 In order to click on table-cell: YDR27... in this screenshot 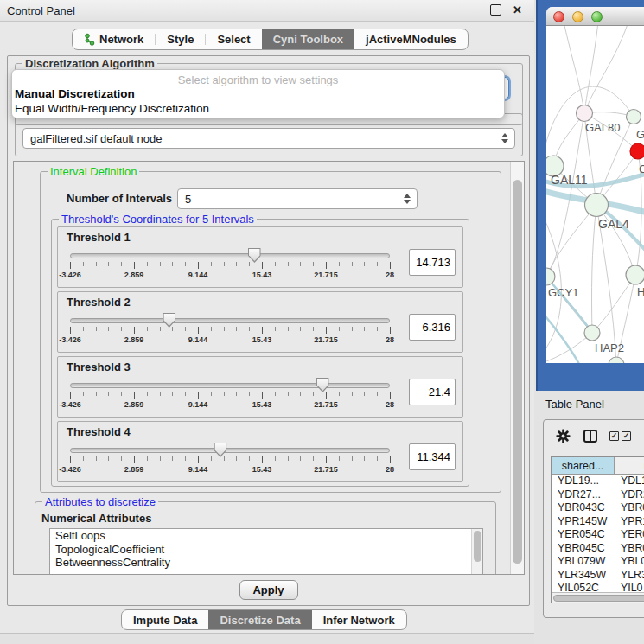, I will do `click(583, 495)`.